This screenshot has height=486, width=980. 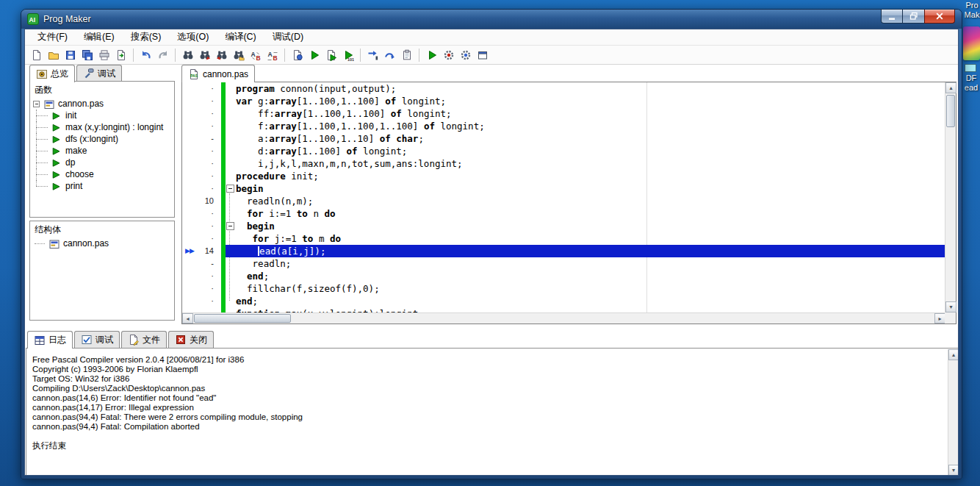 What do you see at coordinates (37, 55) in the screenshot?
I see `new-file-button` at bounding box center [37, 55].